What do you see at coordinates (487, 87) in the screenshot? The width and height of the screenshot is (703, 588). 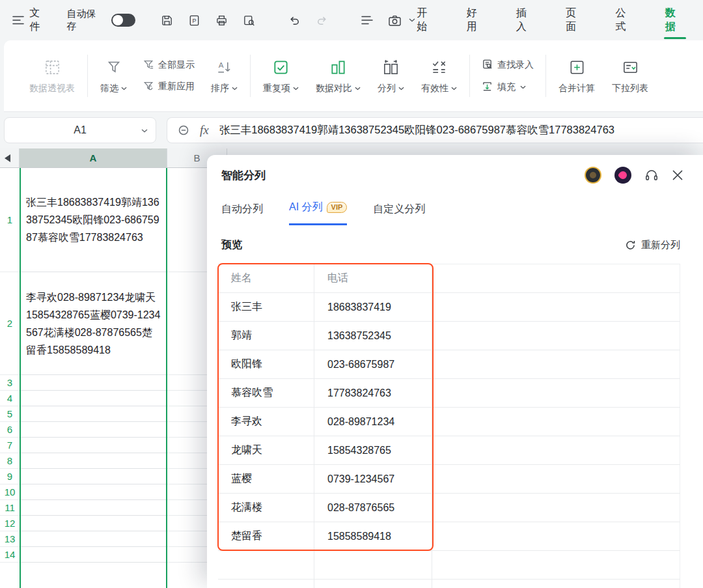 I see `fill-icon` at bounding box center [487, 87].